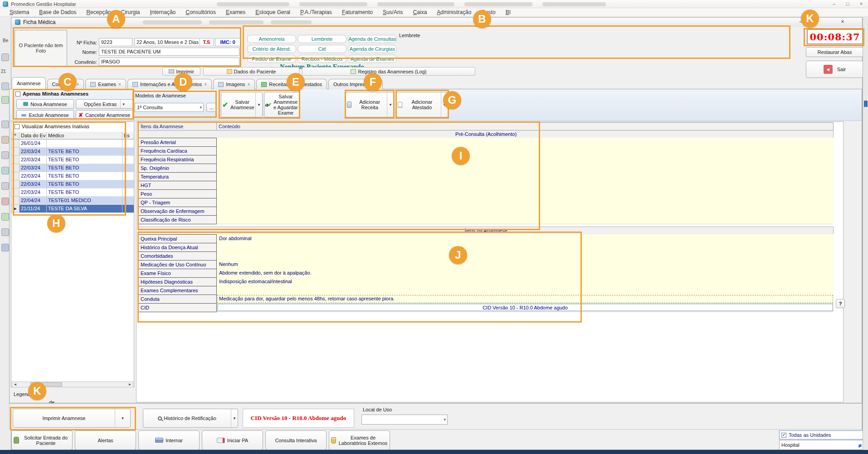 This screenshot has width=868, height=454. What do you see at coordinates (273, 12) in the screenshot?
I see `menu-estoque-geral: Estoque Geral` at bounding box center [273, 12].